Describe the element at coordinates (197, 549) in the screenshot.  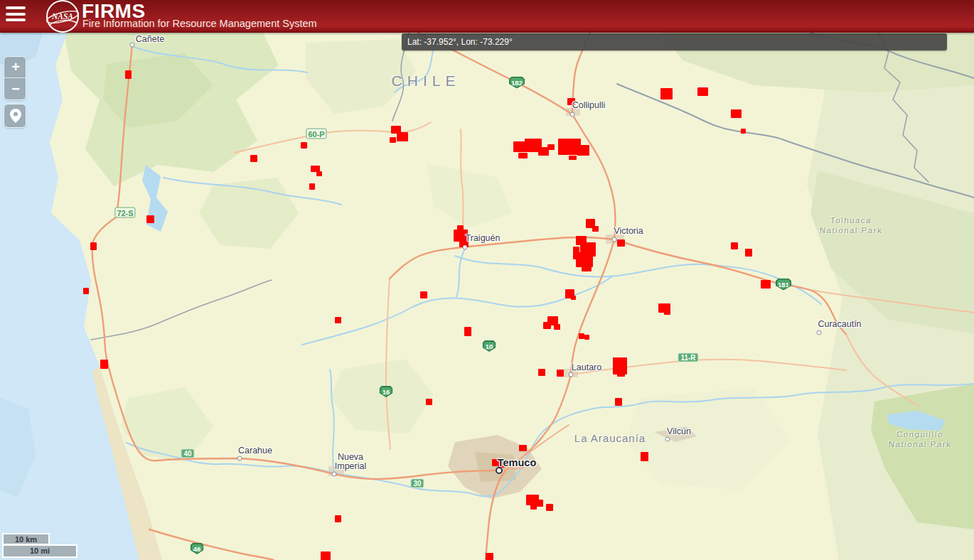
I see `road-shield-text: 46` at that location.